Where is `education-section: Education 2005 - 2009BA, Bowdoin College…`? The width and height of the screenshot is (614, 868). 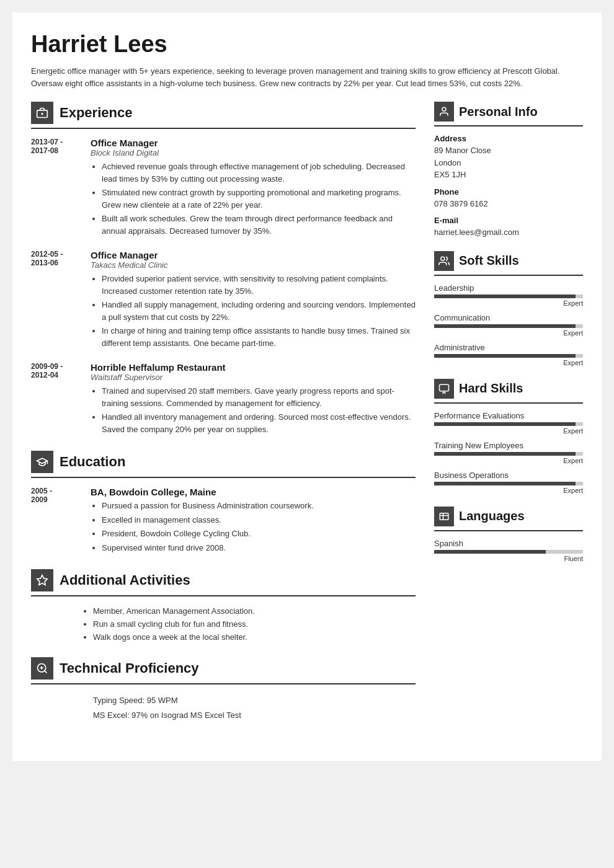
education-section: Education 2005 - 2009BA, Bowdoin College… is located at coordinates (223, 503).